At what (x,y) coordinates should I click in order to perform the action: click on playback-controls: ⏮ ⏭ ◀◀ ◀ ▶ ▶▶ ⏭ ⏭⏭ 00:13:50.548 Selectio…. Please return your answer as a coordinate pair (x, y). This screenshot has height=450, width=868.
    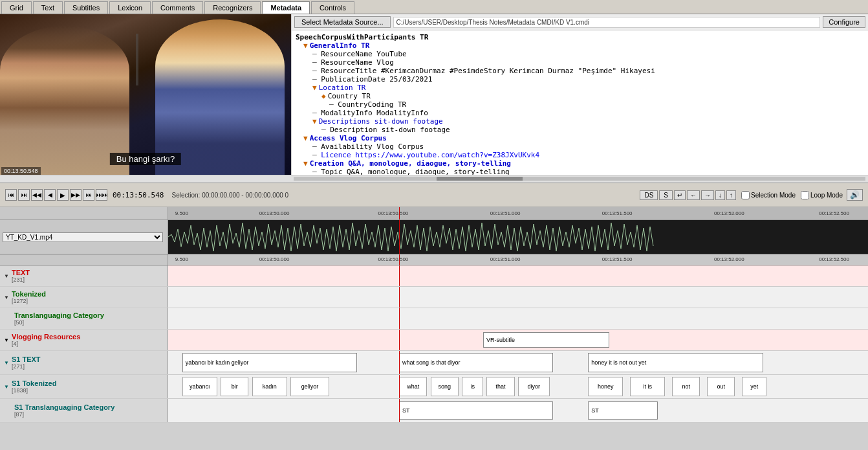
    Looking at the image, I should click on (434, 195).